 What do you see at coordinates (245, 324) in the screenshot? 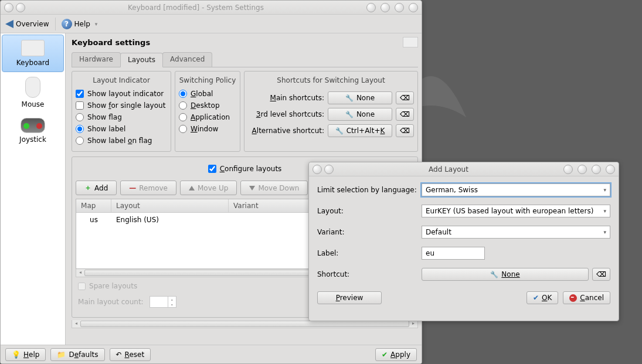
I see `content-scrollbar: ◂ ▸` at bounding box center [245, 324].